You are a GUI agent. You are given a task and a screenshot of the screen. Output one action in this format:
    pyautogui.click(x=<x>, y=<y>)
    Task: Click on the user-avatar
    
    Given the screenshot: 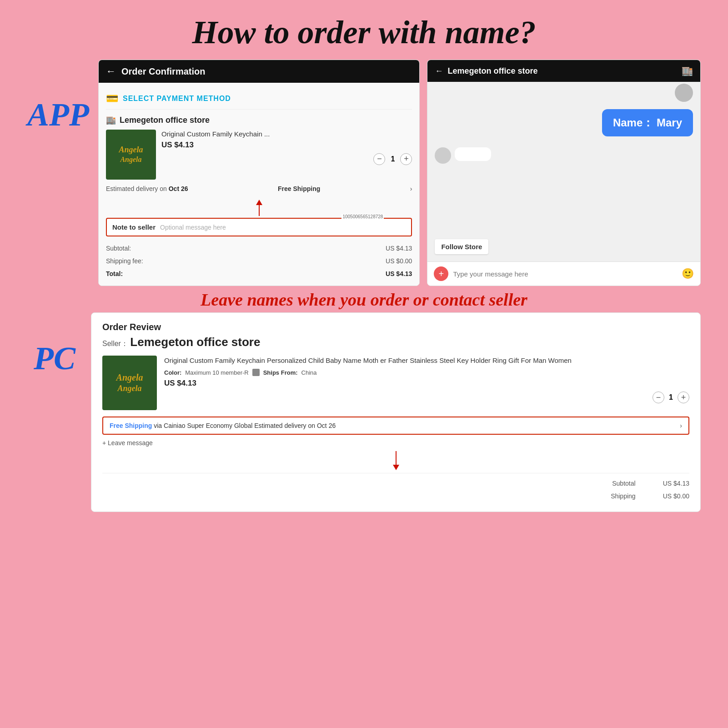 What is the action you would take?
    pyautogui.click(x=684, y=93)
    